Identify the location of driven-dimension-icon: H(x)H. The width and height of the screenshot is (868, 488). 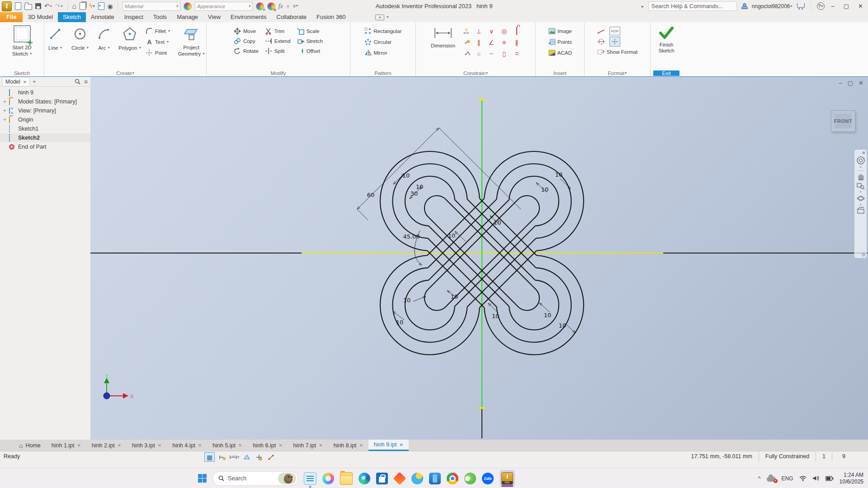
(615, 31).